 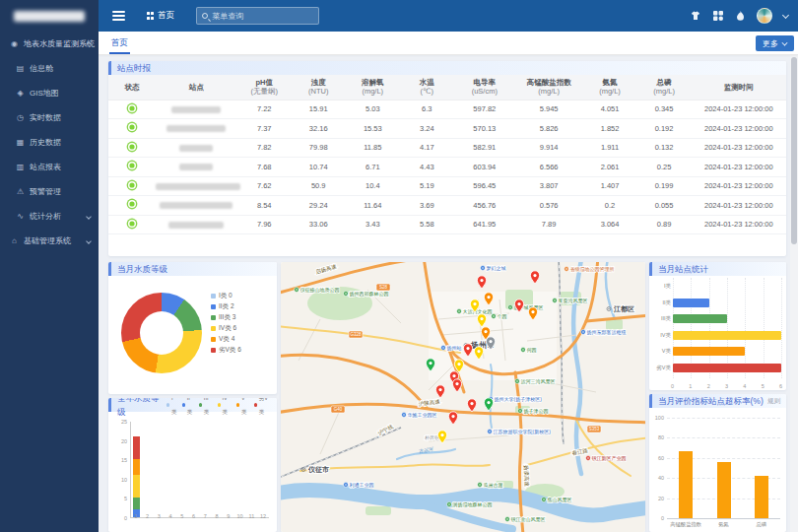 What do you see at coordinates (227, 317) in the screenshot?
I see `legend-item: III类 3` at bounding box center [227, 317].